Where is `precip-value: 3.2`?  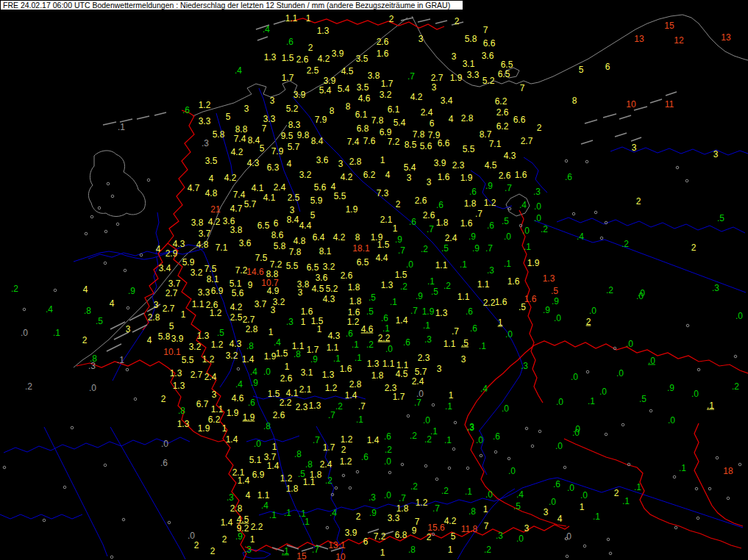
precip-value: 3.2 is located at coordinates (232, 356).